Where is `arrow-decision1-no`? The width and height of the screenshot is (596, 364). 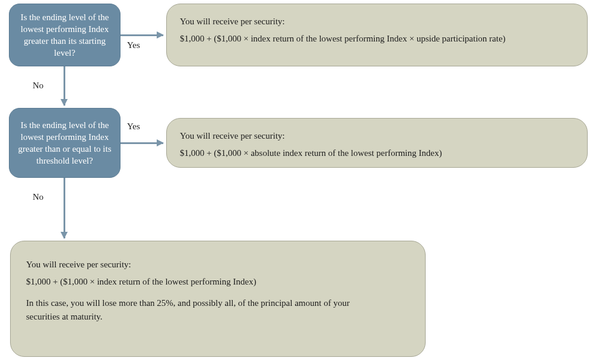
arrow-decision1-no is located at coordinates (64, 86).